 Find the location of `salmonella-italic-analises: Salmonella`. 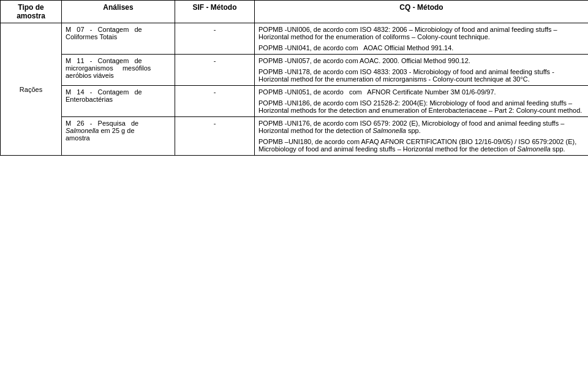

salmonella-italic-analises: Salmonella is located at coordinates (82, 131).